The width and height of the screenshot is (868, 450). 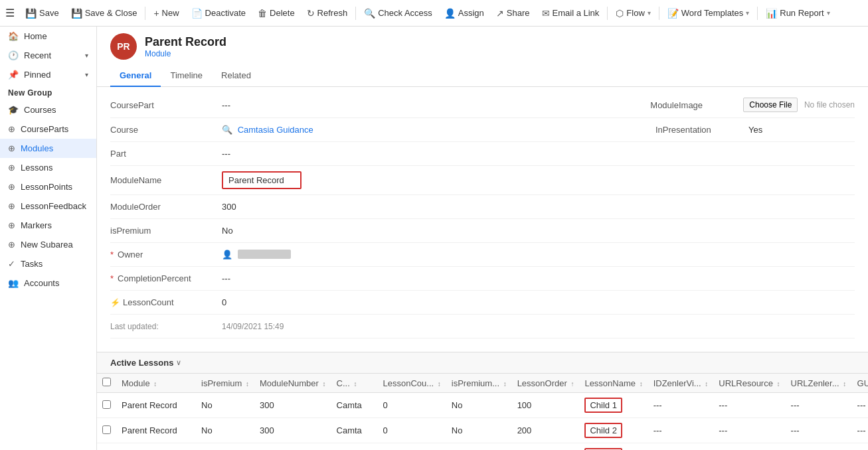 What do you see at coordinates (225, 384) in the screenshot?
I see `col-header-ispremium: isPremium ↕` at bounding box center [225, 384].